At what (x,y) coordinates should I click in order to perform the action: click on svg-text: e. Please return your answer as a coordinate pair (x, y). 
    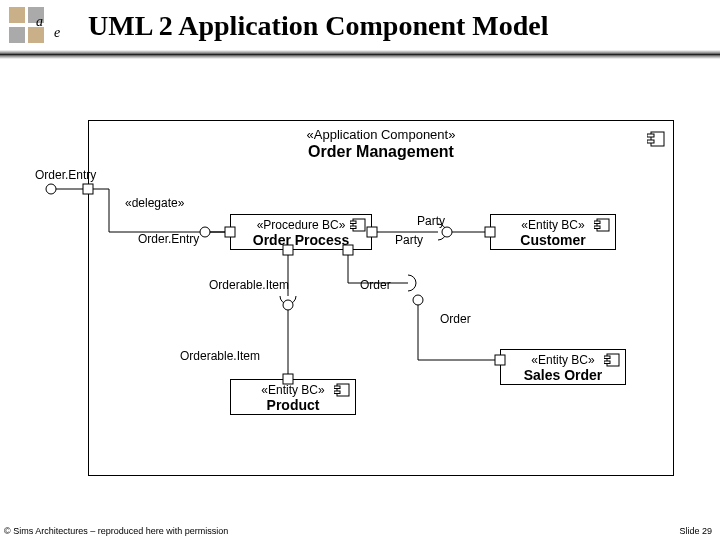
    Looking at the image, I should click on (57, 32).